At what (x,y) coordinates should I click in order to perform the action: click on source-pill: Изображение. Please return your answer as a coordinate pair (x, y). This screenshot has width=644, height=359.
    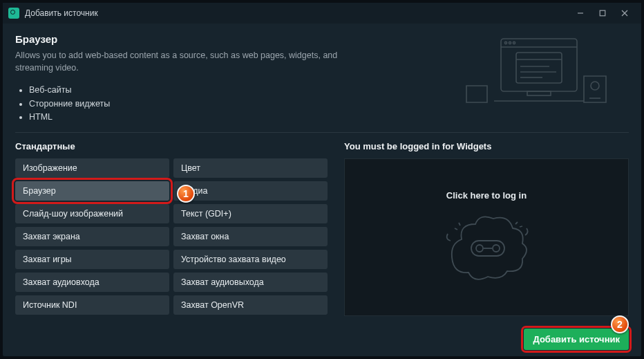
    Looking at the image, I should click on (93, 168).